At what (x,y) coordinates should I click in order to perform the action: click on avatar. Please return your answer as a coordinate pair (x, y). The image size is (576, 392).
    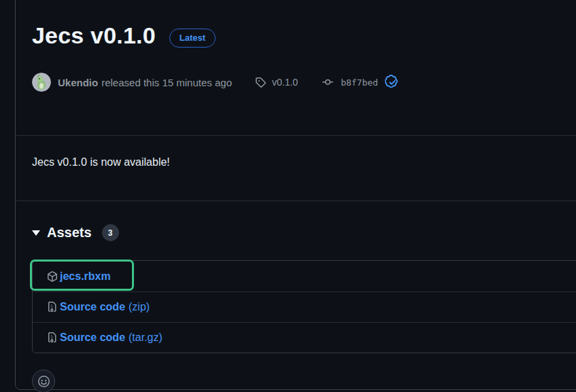
    Looking at the image, I should click on (41, 82).